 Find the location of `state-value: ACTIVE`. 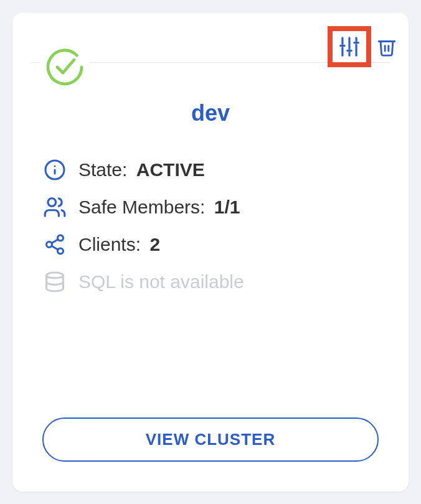

state-value: ACTIVE is located at coordinates (171, 169).